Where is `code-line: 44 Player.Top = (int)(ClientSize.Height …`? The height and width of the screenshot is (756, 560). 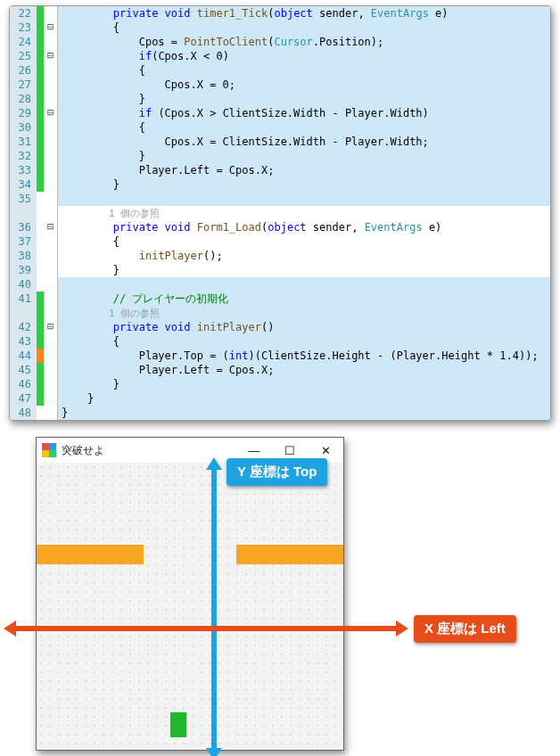 code-line: 44 Player.Top = (int)(ClientSize.Height … is located at coordinates (280, 356).